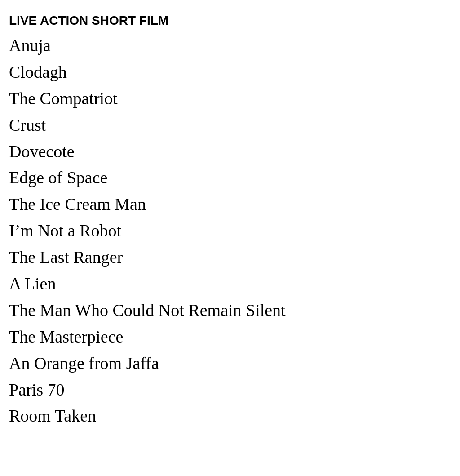  What do you see at coordinates (230, 46) in the screenshot?
I see `list-item: Anuja` at bounding box center [230, 46].